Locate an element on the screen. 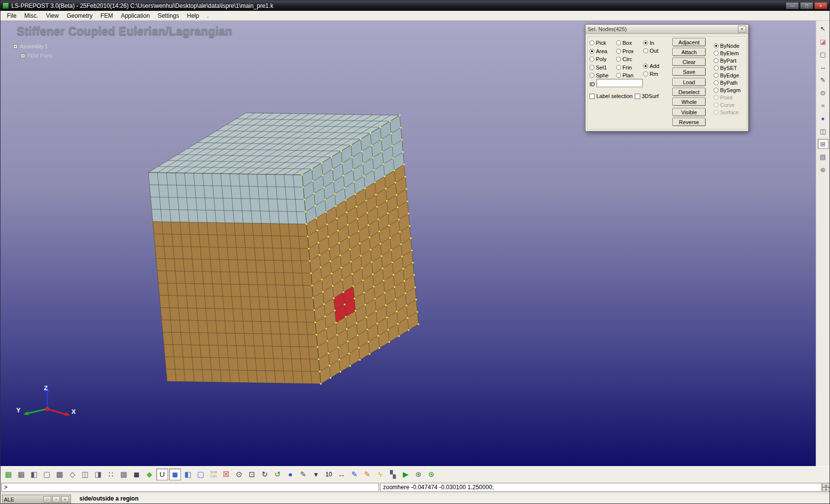 This screenshot has height=504, width=830. edge-cube-icon: ◫ is located at coordinates (85, 474).